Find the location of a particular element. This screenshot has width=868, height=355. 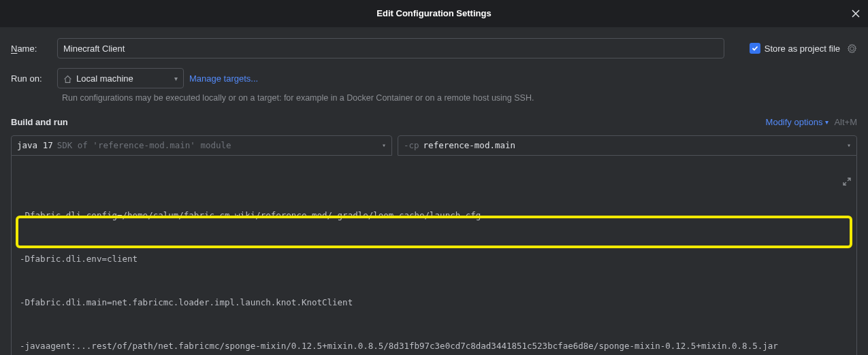

name-input is located at coordinates (391, 48).